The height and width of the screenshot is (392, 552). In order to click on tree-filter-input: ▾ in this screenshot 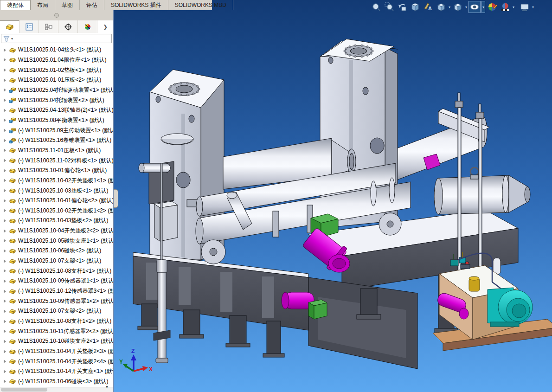, I will do `click(57, 39)`.